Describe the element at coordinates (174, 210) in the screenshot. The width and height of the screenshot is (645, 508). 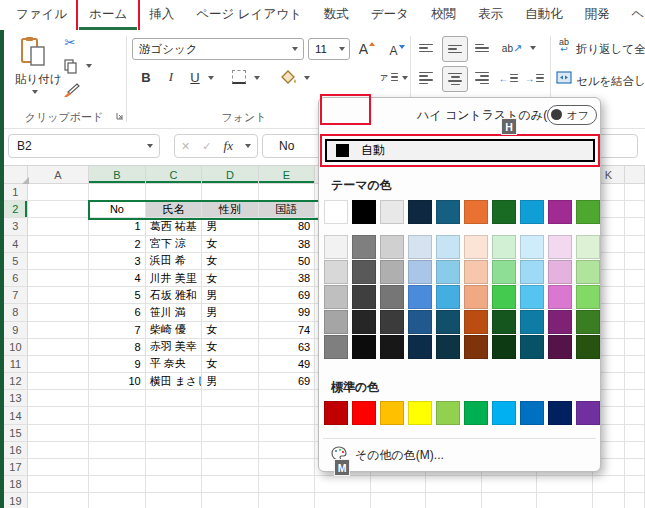
I see `cell-C2: 氏名` at that location.